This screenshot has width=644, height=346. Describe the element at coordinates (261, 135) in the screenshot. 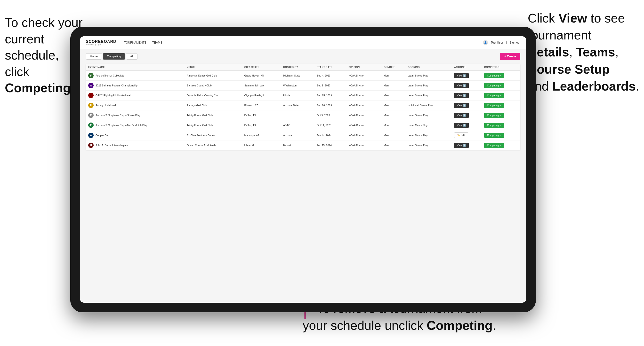

I see `cell-city-state: Maricopa, AZ` at that location.